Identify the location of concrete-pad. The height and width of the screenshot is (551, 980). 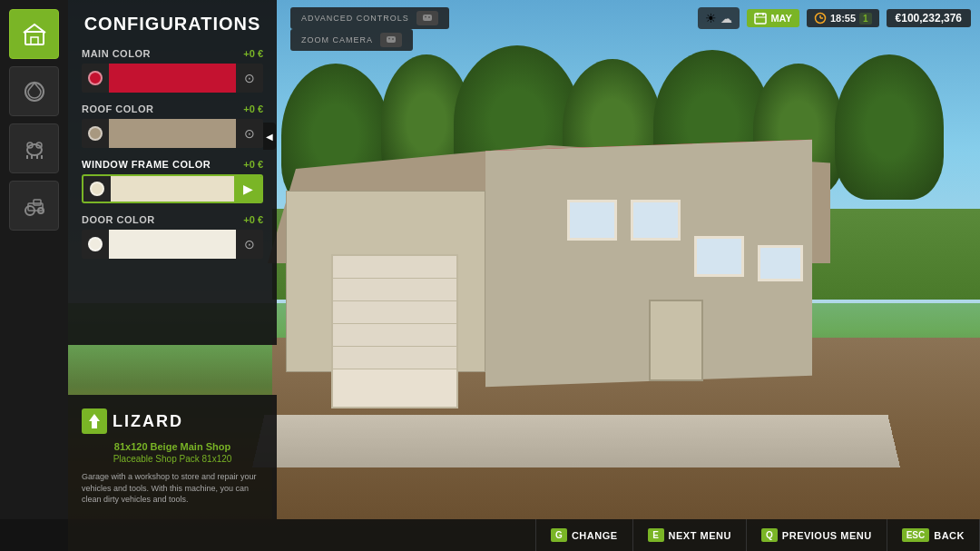
(576, 441).